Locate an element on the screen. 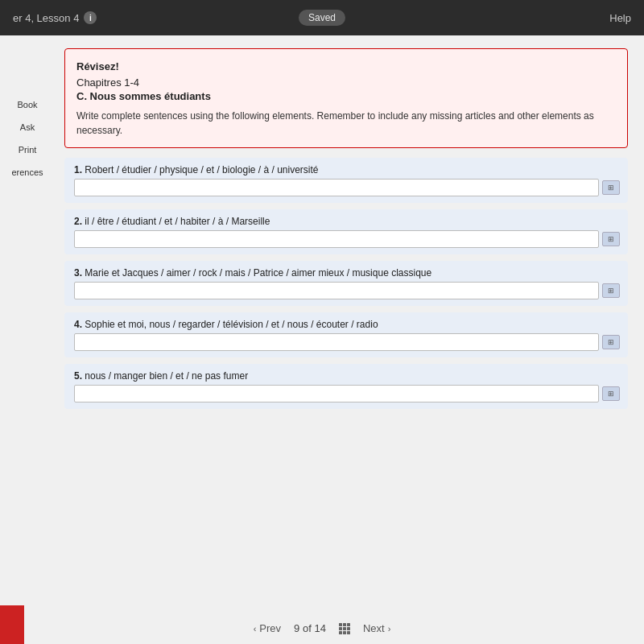 The height and width of the screenshot is (644, 644). question-num-4: 4. is located at coordinates (78, 324).